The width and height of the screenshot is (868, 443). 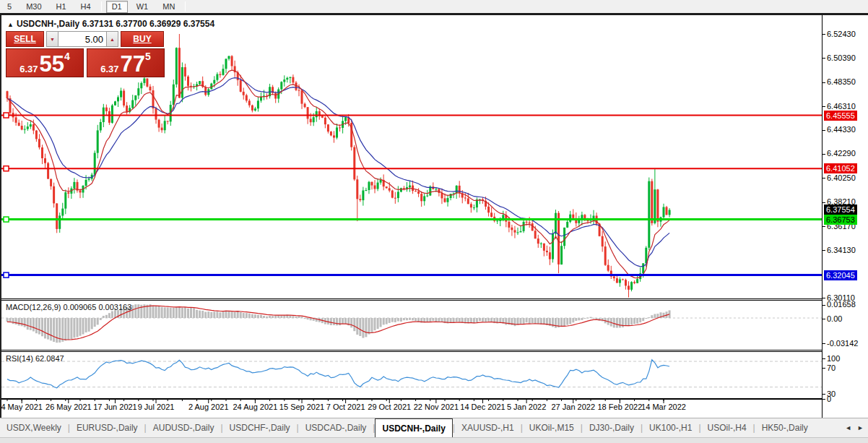 What do you see at coordinates (833, 358) in the screenshot?
I see `rsi-axis-tick-label: 100` at bounding box center [833, 358].